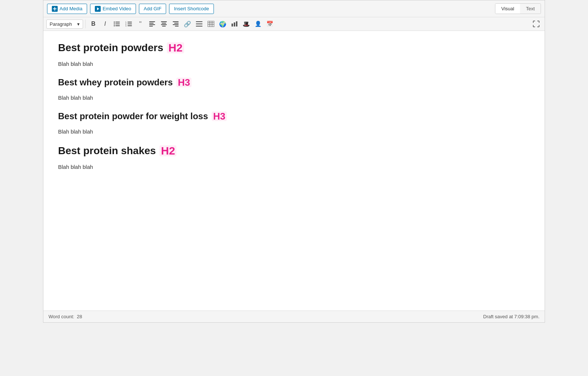  Describe the element at coordinates (211, 24) in the screenshot. I see `table-button` at that location.